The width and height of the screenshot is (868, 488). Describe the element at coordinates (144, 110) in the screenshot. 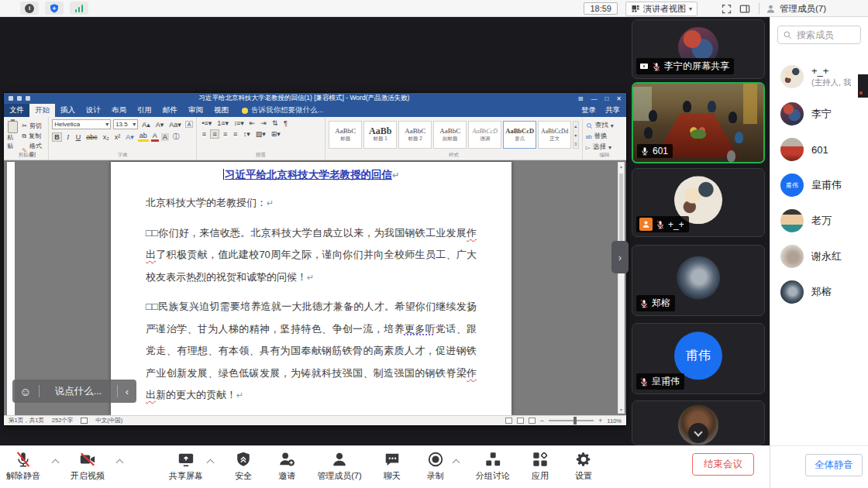

I see `tab-references: 引用` at that location.